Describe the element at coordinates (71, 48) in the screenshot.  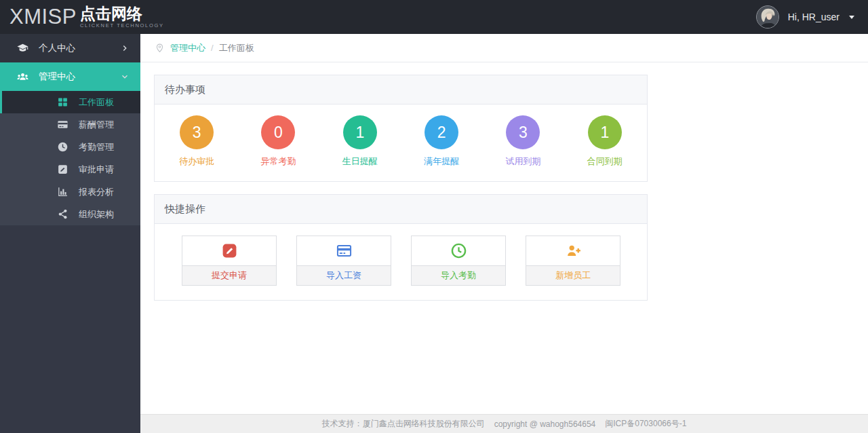
I see `sidebar-item-personal-center: 个人中心` at that location.